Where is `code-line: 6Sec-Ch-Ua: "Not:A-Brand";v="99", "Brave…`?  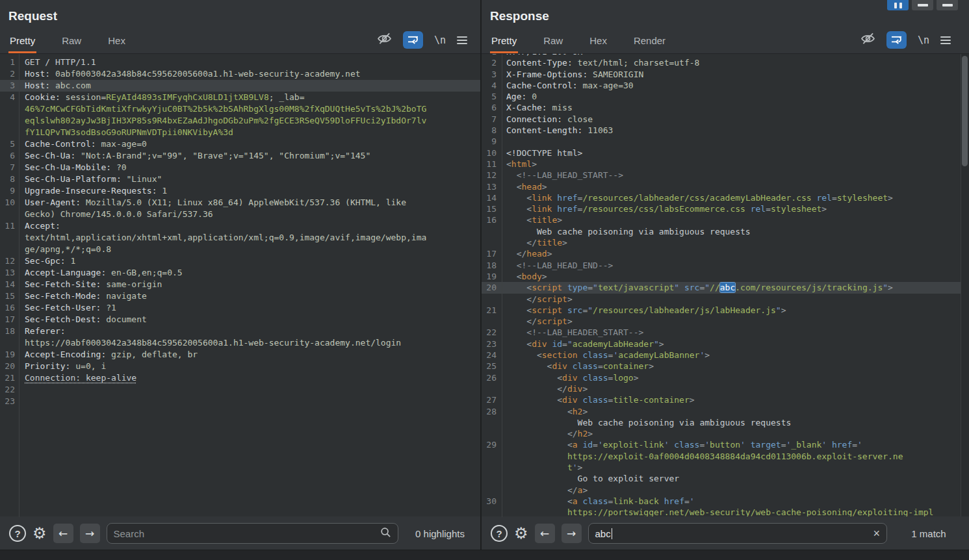
code-line: 6Sec-Ch-Ua: "Not:A-Brand";v="99", "Brave… is located at coordinates (240, 156).